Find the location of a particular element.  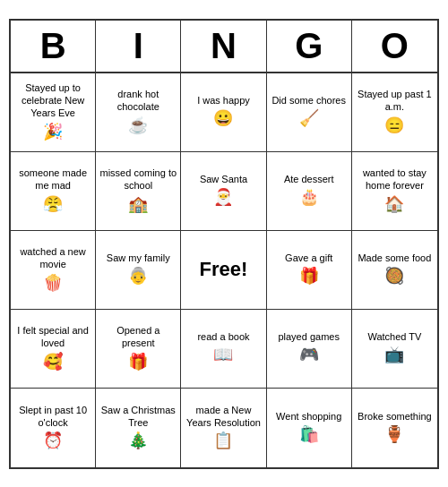

cell-text: Stayed up past 1 a.m. is located at coordinates (394, 100).